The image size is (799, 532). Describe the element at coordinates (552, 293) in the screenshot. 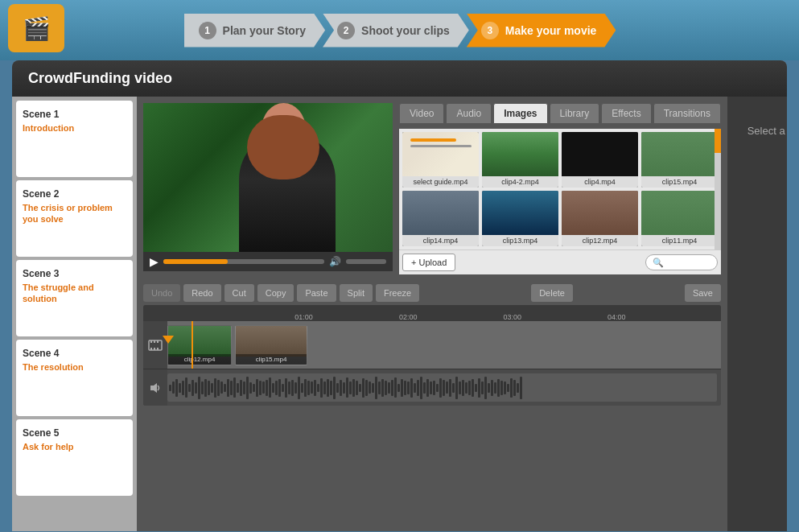

I see `delete-button: Delete` at that location.